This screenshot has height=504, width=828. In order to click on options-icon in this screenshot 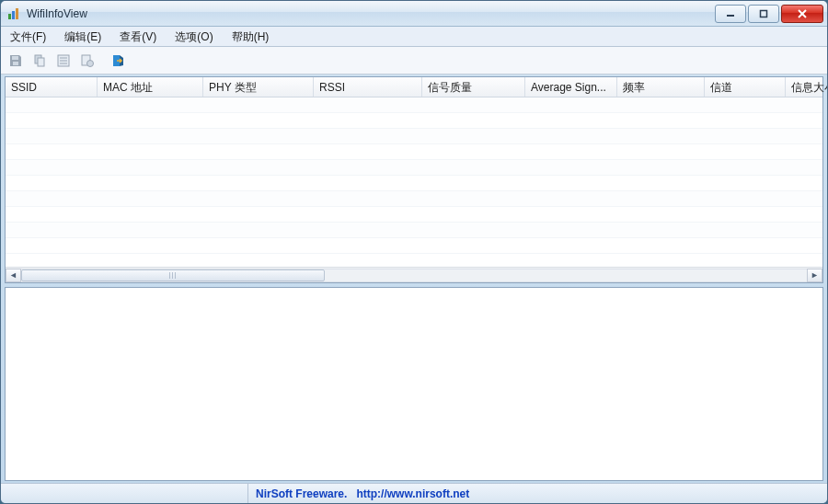, I will do `click(87, 61)`.